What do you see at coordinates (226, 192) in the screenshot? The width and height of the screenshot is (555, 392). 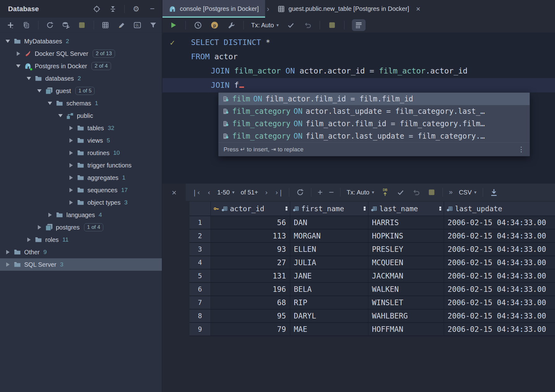 I see `page-range-dropdown: 1-50 ▾` at bounding box center [226, 192].